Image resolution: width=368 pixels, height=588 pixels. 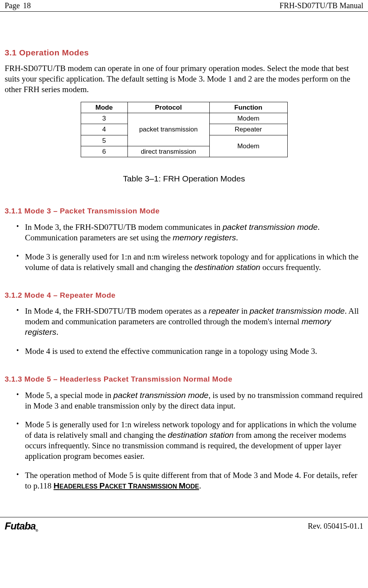 I want to click on headerless-mode-link: HEADERLESS PACKET TRANSMISSION MODE, so click(x=126, y=485).